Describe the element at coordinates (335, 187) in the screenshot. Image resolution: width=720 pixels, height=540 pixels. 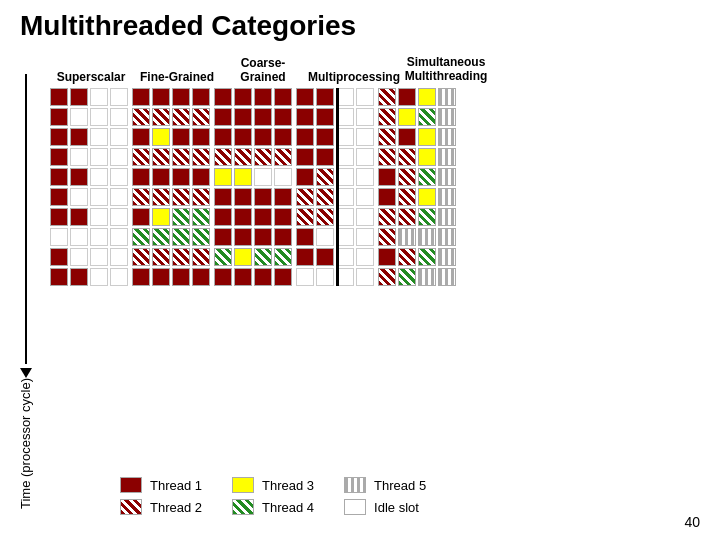
I see `grid-multiprocessing` at that location.